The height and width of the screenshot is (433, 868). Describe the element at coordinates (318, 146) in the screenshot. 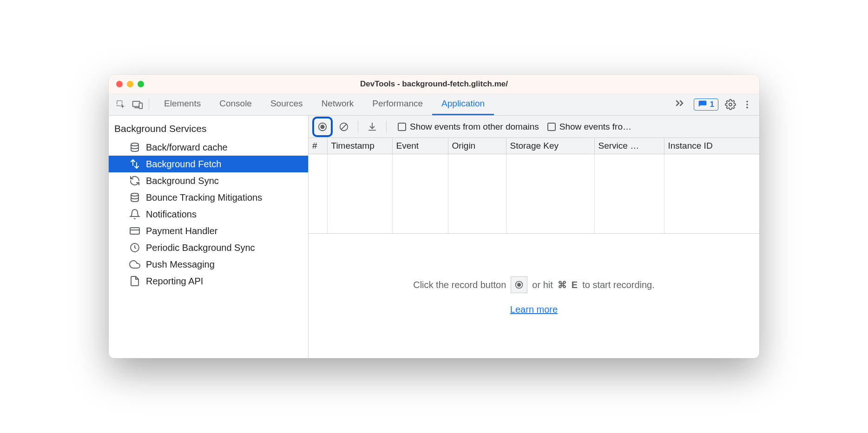

I see `col-index: #` at that location.